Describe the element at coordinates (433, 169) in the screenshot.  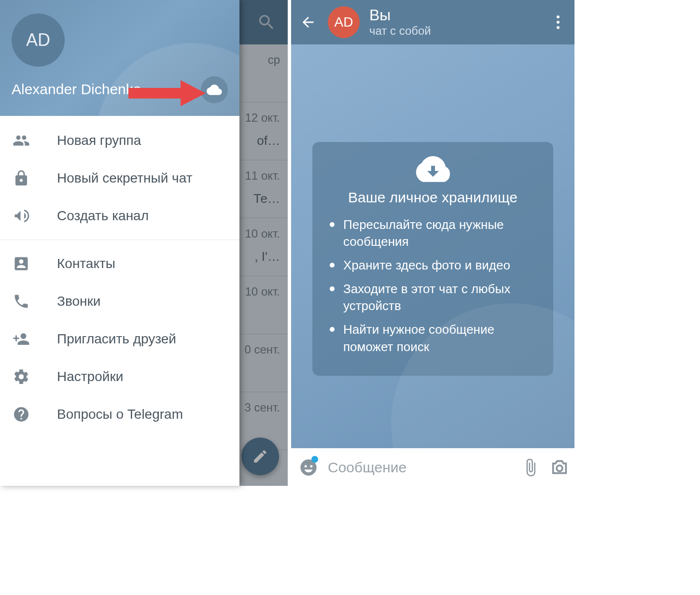
I see `cloud-download-icon` at that location.